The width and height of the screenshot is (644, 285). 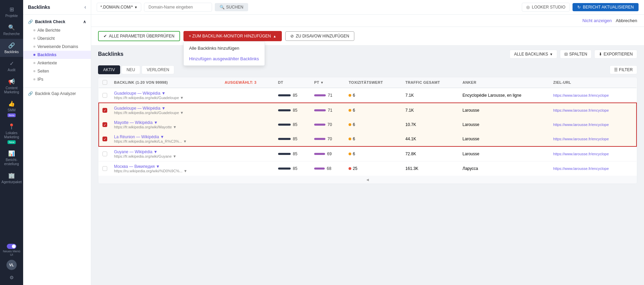 What do you see at coordinates (368, 180) in the screenshot?
I see `scroll-hint: ◄` at bounding box center [368, 180].